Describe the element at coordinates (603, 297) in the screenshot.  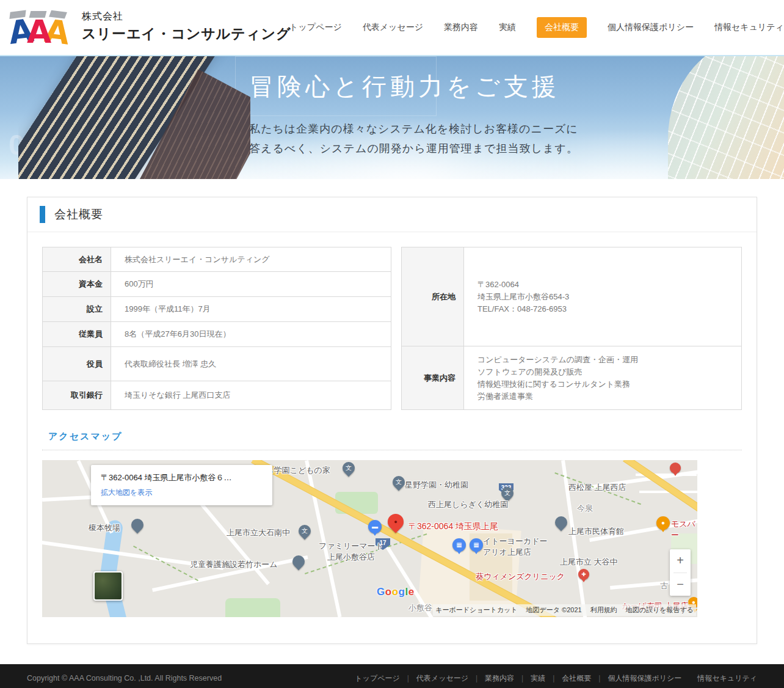
I see `row-value: 〒362-0064 埼玉県上尾市小敷谷654-3 TEL/FAX：048-726…` at that location.